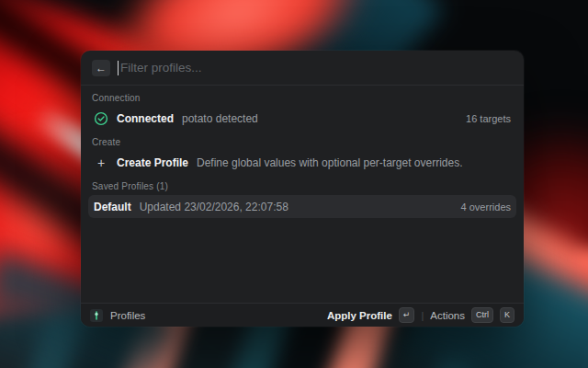 The width and height of the screenshot is (588, 368). What do you see at coordinates (421, 315) in the screenshot?
I see `footer-actions: Apply Profile ↵ | Actions Ctrl K` at bounding box center [421, 315].